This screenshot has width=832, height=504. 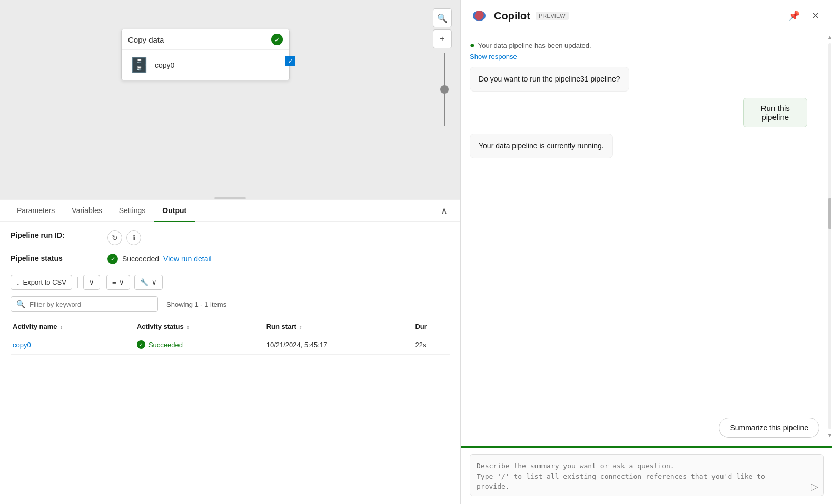 I want to click on table-row: copy0 ✓ Succeeded 10/21/2024, 5:45:17 22…, so click(x=230, y=345).